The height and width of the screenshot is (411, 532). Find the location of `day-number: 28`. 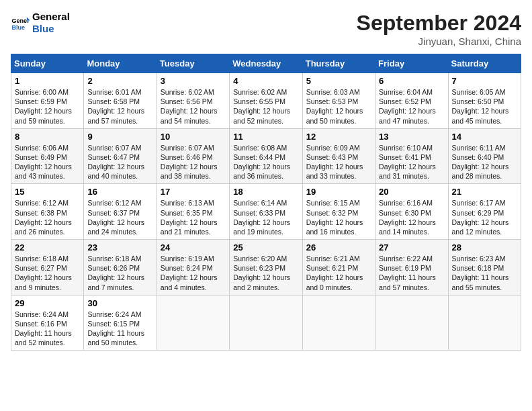

day-number: 28 is located at coordinates (485, 247).